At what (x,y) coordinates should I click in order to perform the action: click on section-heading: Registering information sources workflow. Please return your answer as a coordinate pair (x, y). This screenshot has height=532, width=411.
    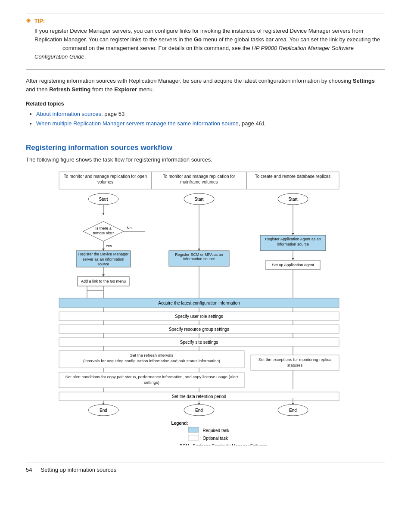
    Looking at the image, I should click on (206, 145).